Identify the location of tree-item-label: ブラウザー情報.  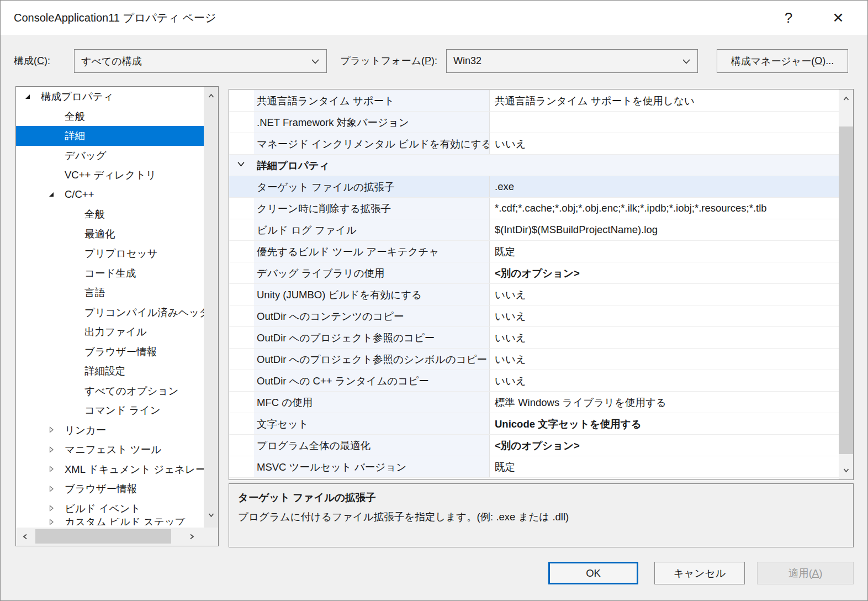
(100, 488).